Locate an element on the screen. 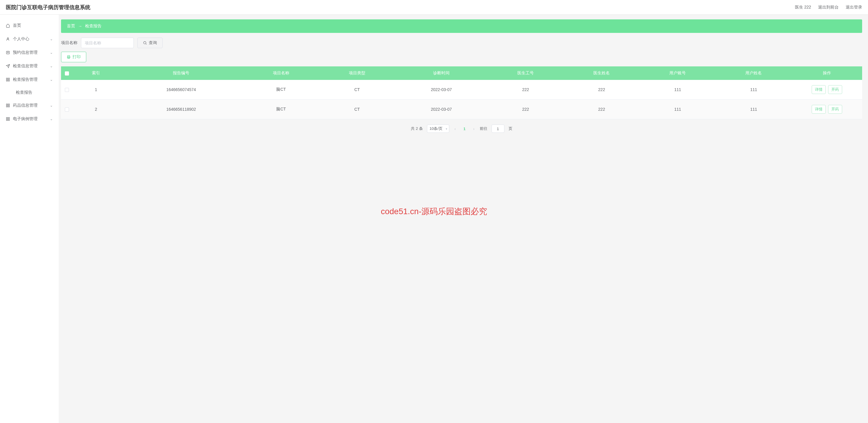 The height and width of the screenshot is (423, 868). sidebar-item-emr: 电子病例管理 ⌄ is located at coordinates (29, 119).